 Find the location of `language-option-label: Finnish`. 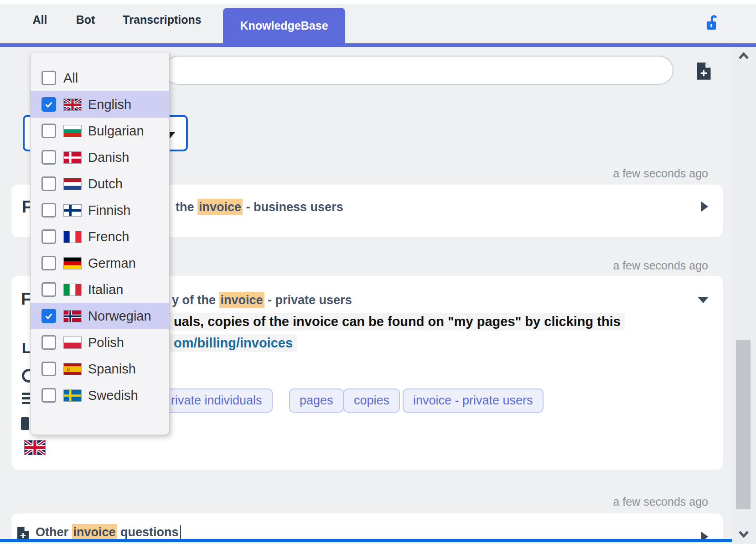

language-option-label: Finnish is located at coordinates (109, 211).